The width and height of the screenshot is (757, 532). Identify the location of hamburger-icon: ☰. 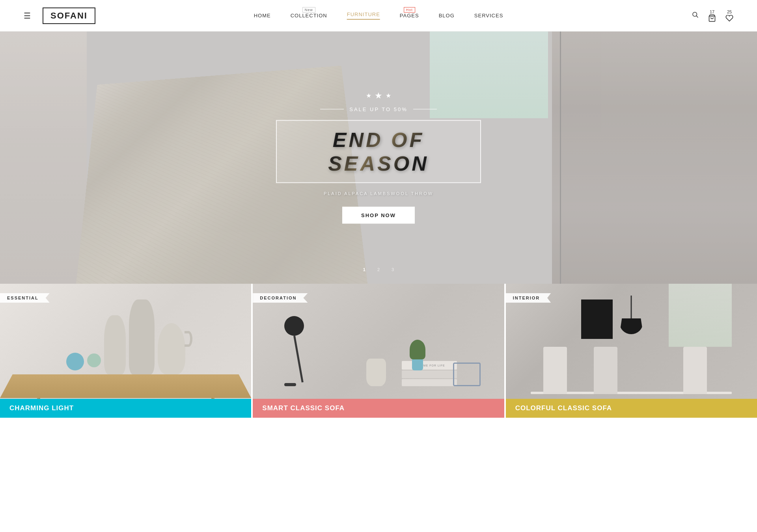
(27, 16).